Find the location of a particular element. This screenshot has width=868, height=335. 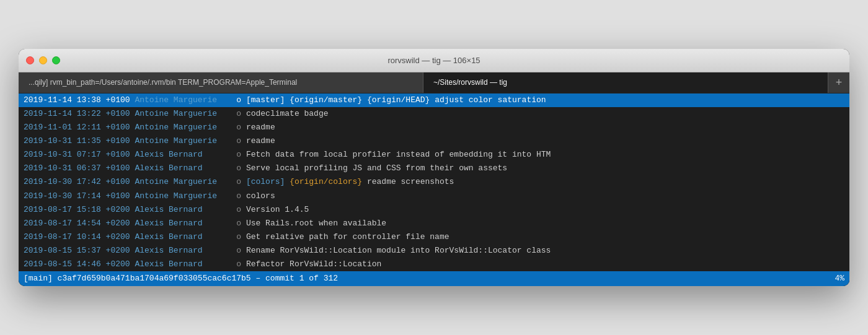

commit-date: 2019-10-30 17:14 +0100 is located at coordinates (79, 196).